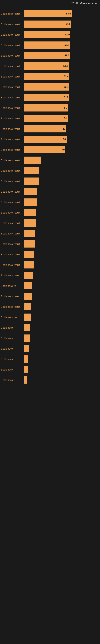 Image resolution: width=100 pixels, height=644 pixels. Describe the element at coordinates (46, 98) in the screenshot. I see `bar: 522` at that location.